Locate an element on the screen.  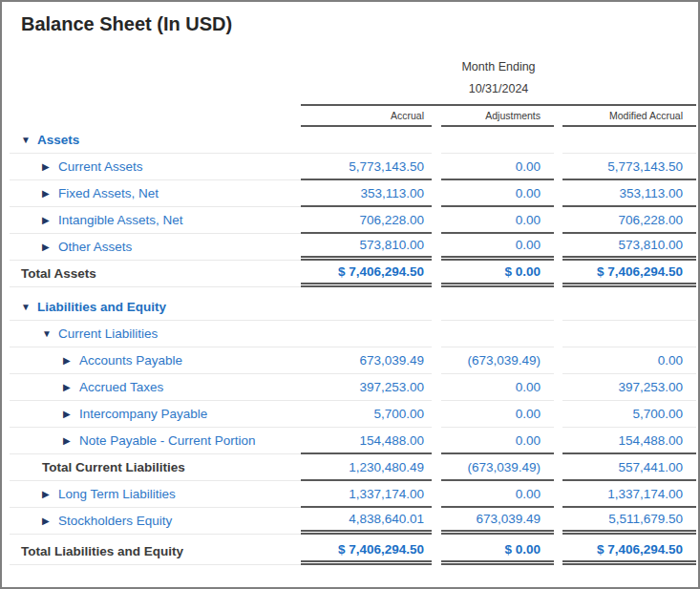
report-row-current-assets: ▶Current Assets5,773,143.500.005,773,143… is located at coordinates (353, 167).